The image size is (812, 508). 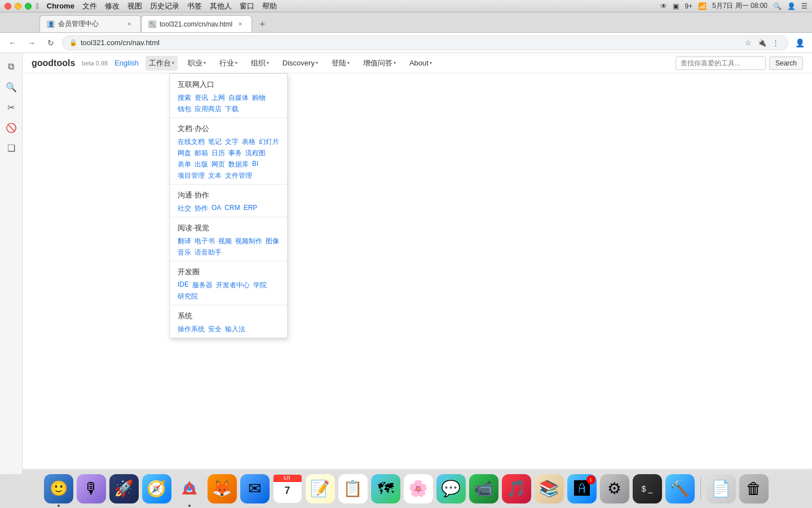 I want to click on nav-qa: 增值问答 ▾, so click(x=379, y=63).